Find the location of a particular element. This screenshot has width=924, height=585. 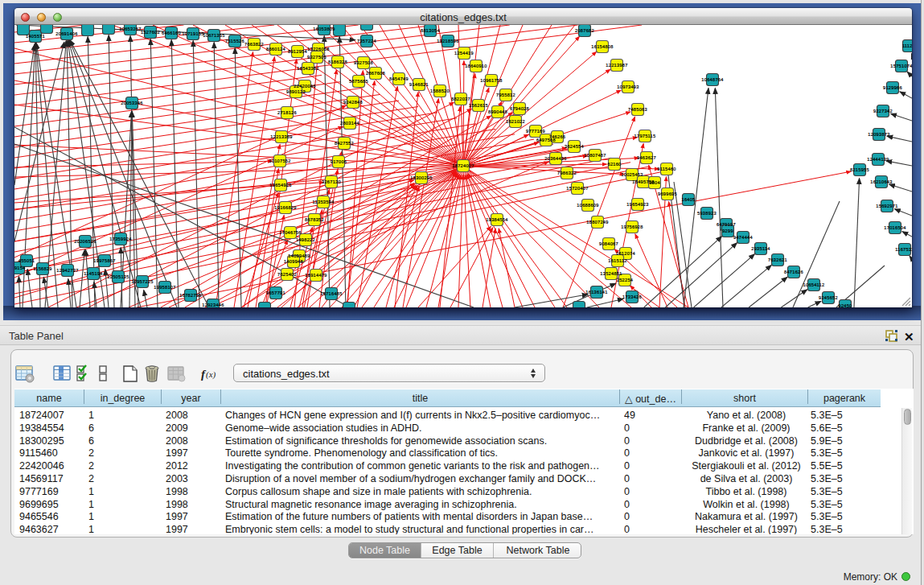

svg-text: 15720407 is located at coordinates (577, 188).